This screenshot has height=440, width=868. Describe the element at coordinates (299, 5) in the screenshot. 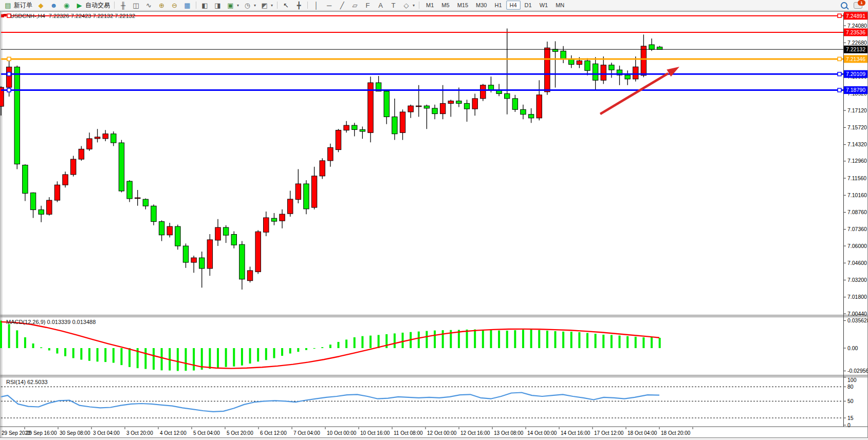

I see `crosshair-icon: ╋` at that location.